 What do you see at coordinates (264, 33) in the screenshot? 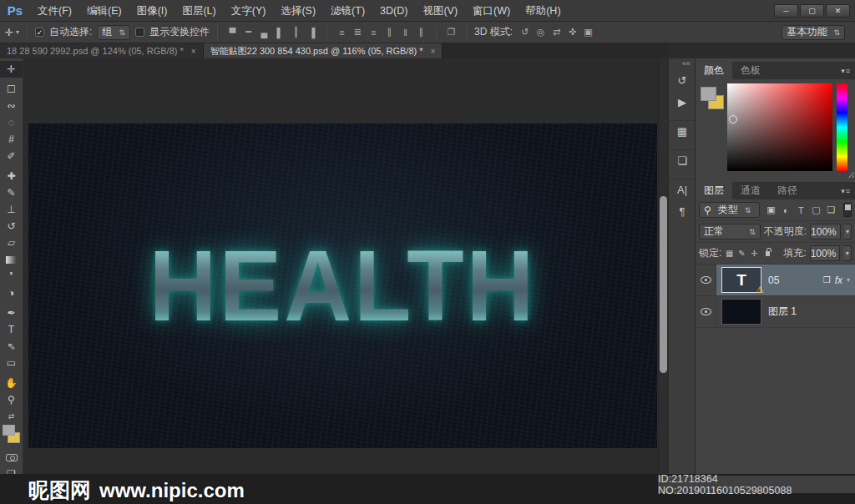
I see `align-bottom-edges-icon: ▄` at bounding box center [264, 33].